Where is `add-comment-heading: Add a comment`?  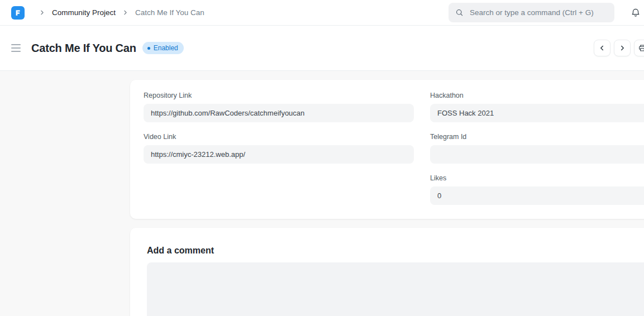
add-comment-heading: Add a comment is located at coordinates (395, 251).